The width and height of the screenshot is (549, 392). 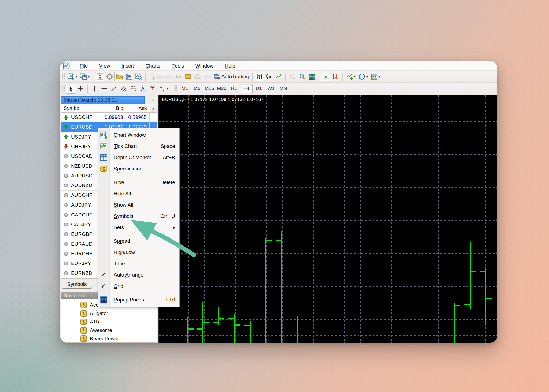 What do you see at coordinates (222, 89) in the screenshot?
I see `timeframe-m30: M30` at bounding box center [222, 89].